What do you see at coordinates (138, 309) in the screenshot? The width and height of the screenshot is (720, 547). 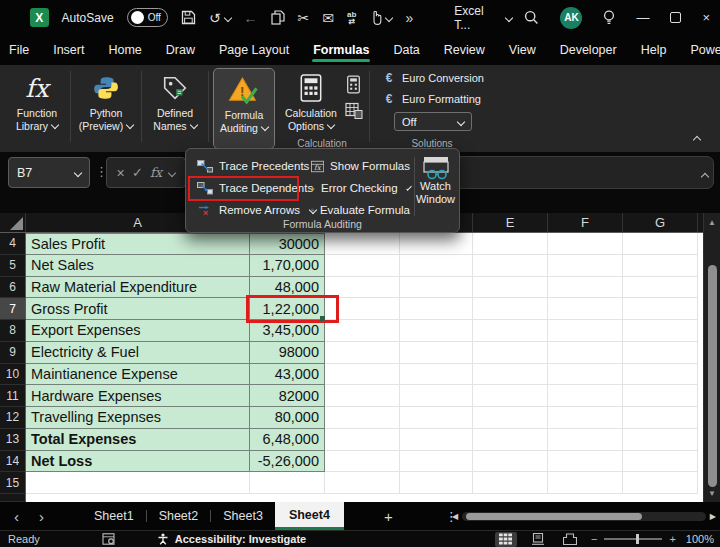 I see `cell-a7: Gross Profit` at bounding box center [138, 309].